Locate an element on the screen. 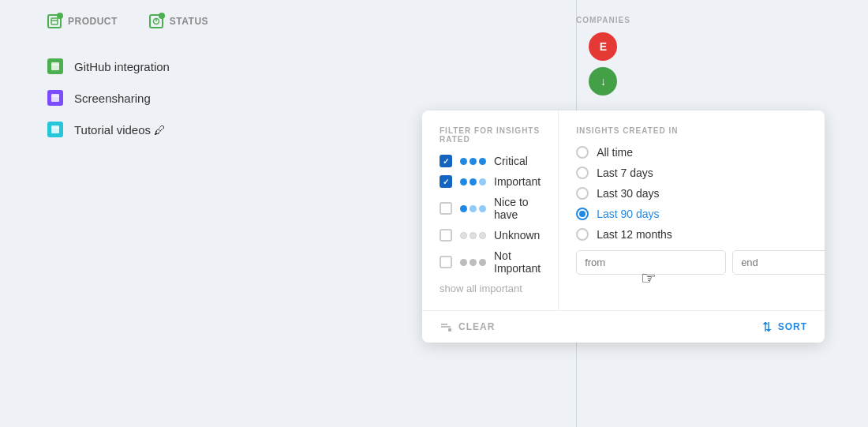 The width and height of the screenshot is (868, 427). nav-status-label: STATUS is located at coordinates (189, 21).